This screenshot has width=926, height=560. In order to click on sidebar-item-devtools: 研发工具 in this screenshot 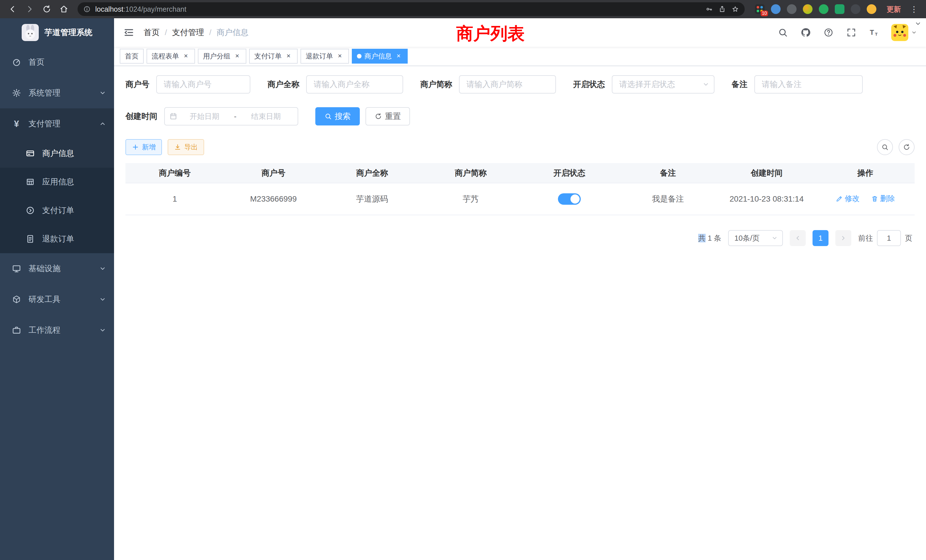, I will do `click(57, 300)`.